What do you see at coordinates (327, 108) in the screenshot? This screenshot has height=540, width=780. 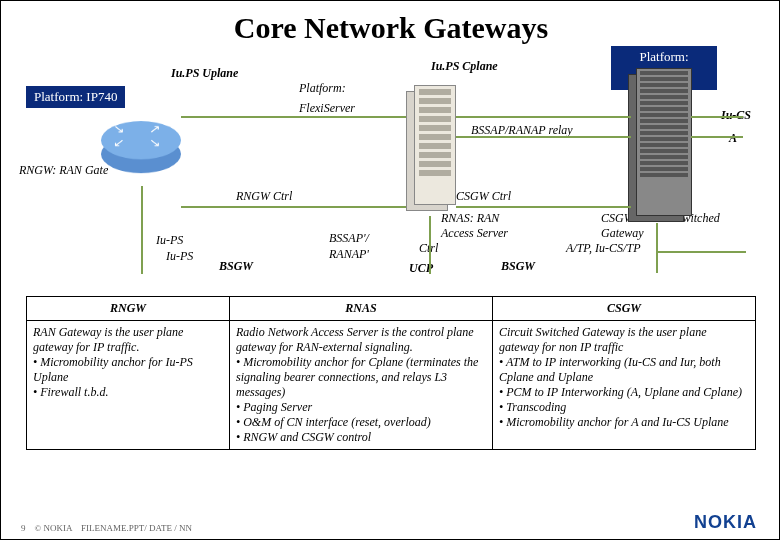 I see `flexiserver-label: FlexiServer` at bounding box center [327, 108].